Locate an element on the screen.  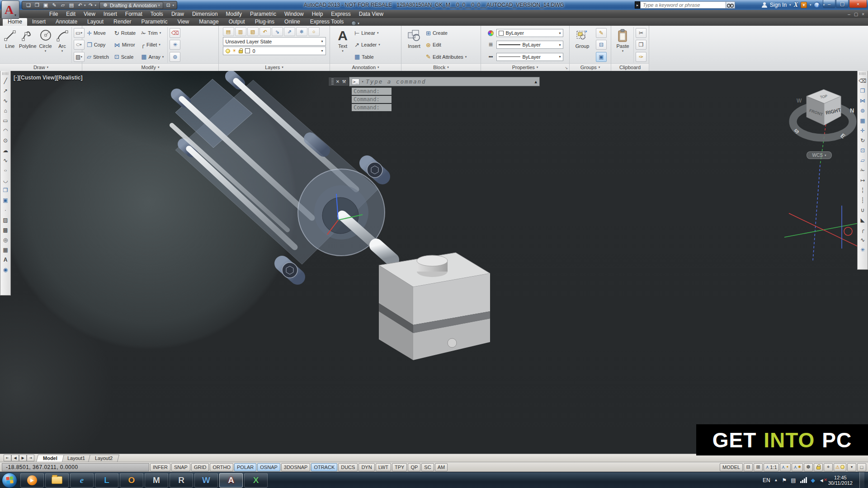
taskbar-internet-explorer is located at coordinates (82, 480).